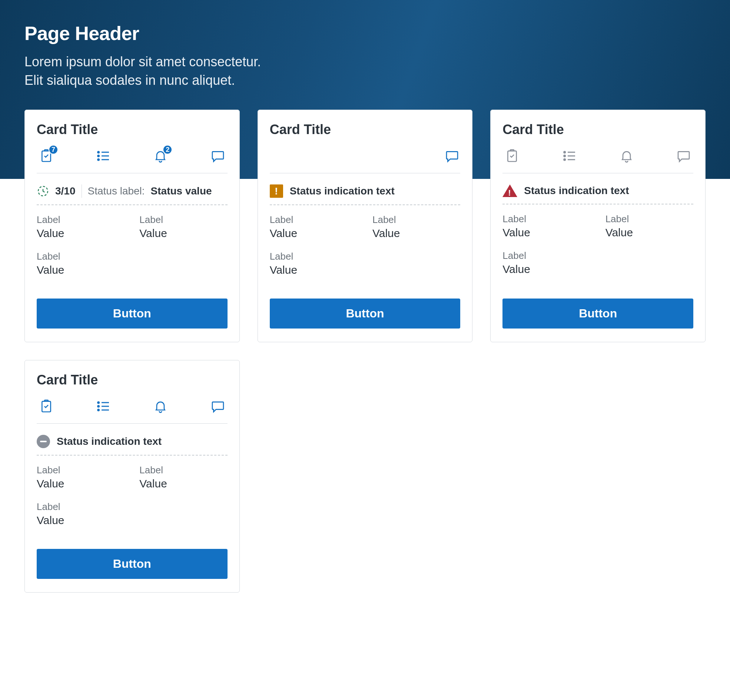  Describe the element at coordinates (53, 150) in the screenshot. I see `clipboard-badge: 7` at that location.